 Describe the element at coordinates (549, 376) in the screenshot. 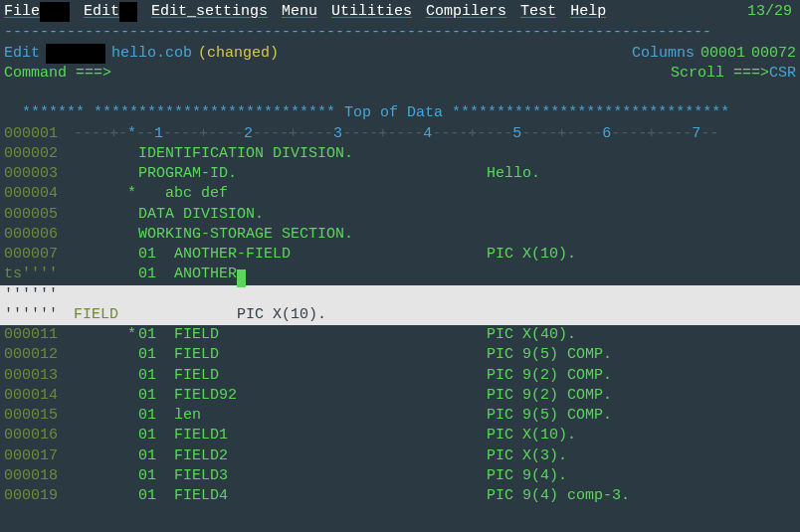

I see `argument: PIC 9(2) COMP.` at that location.